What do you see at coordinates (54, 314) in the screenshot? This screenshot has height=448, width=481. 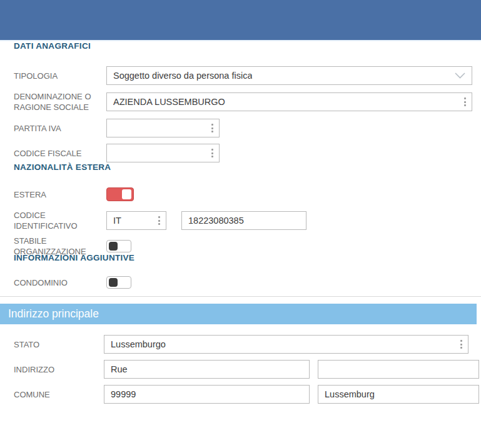 I see `banner-title: Indirizzo principale` at bounding box center [54, 314].